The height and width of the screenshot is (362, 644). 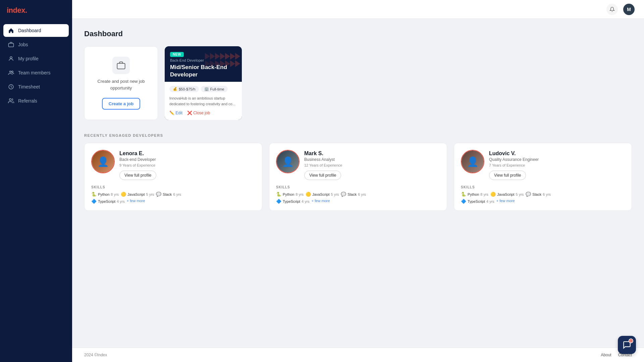 I want to click on footer-about-link: About, so click(x=606, y=355).